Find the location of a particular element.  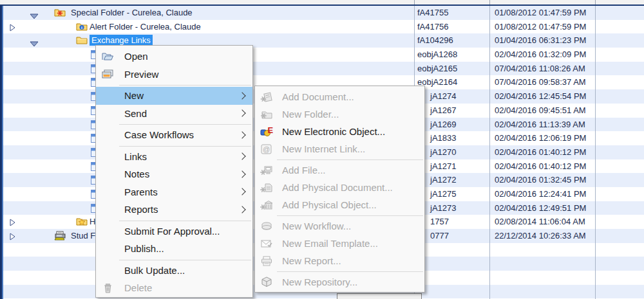

window-left-border-inner is located at coordinates (3, 149).